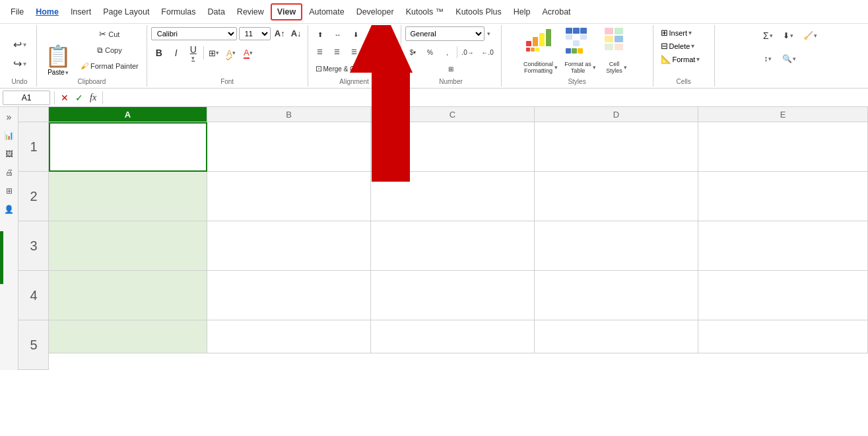  What do you see at coordinates (9, 135) in the screenshot?
I see `sidebar-chart-icon: 📊` at bounding box center [9, 135].